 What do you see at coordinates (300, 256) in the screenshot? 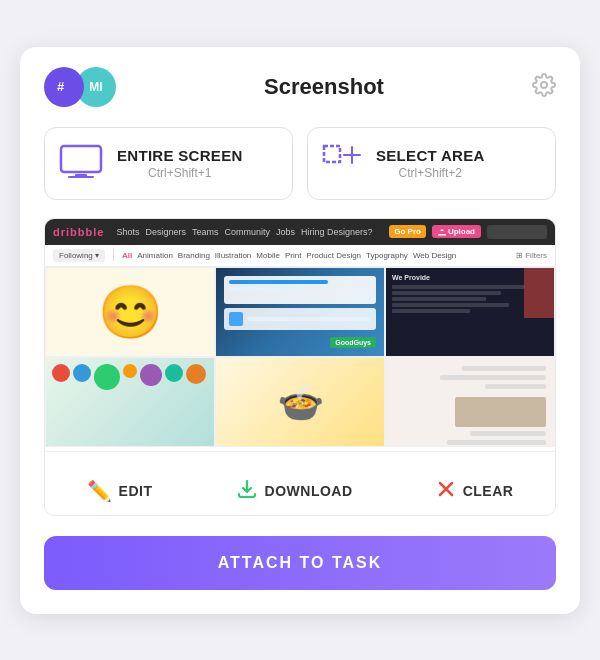
I see `preview-filter-bar: Following ▾ All Animation Branding Illus…` at bounding box center [300, 256].